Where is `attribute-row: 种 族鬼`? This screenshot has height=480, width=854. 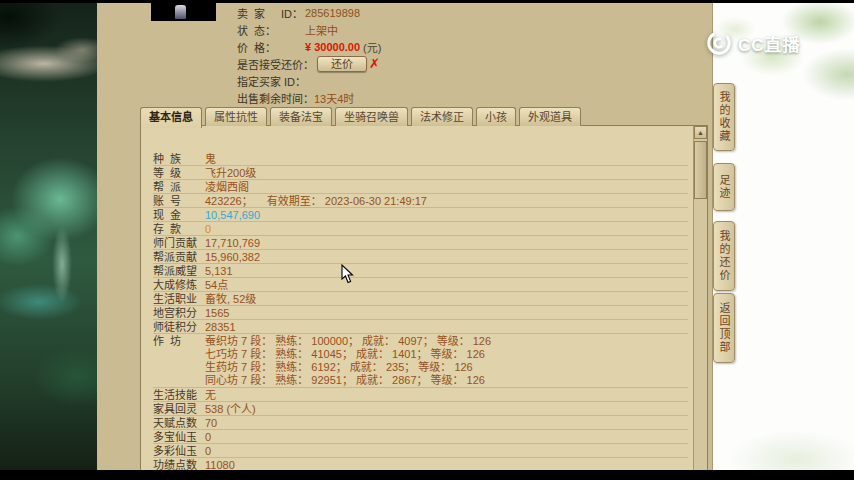 attribute-row: 种 族鬼 is located at coordinates (420, 159).